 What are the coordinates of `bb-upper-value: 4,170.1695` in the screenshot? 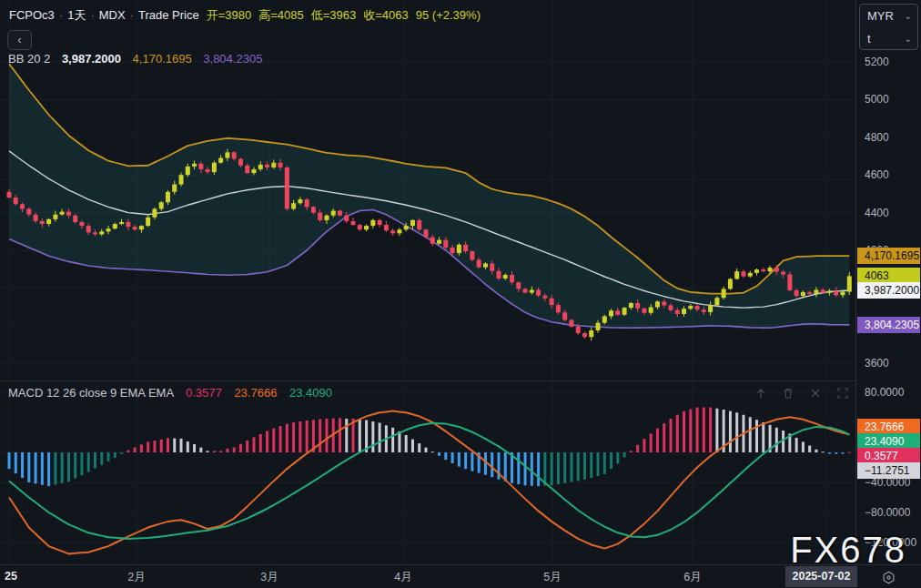 It's located at (162, 58).